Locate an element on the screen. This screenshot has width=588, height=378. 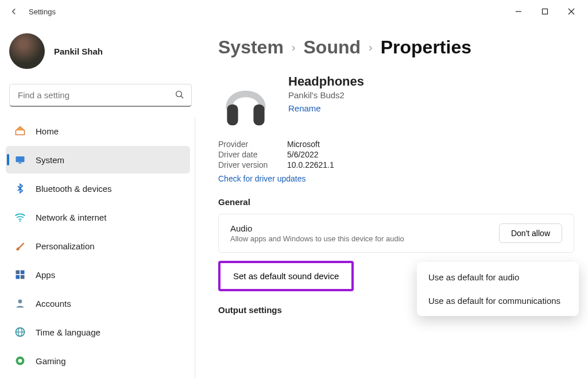
user-name: Pankil Shah is located at coordinates (78, 52).